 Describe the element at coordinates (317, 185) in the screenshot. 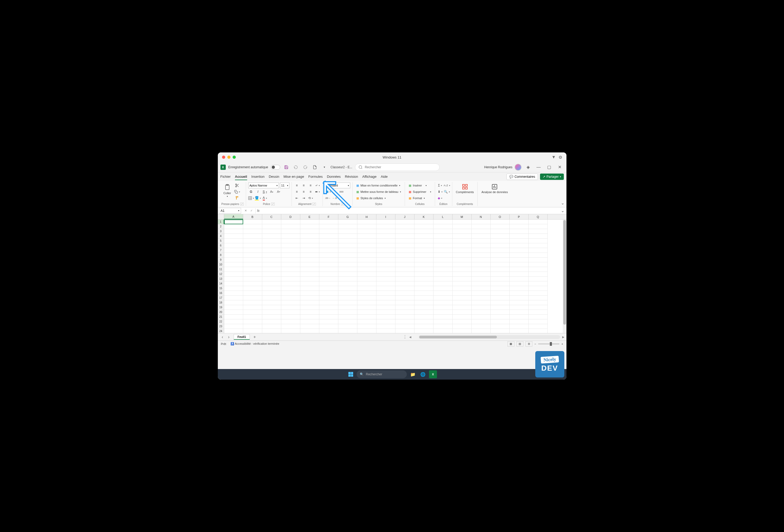

I see `wrap-text-button: ⤶` at that location.